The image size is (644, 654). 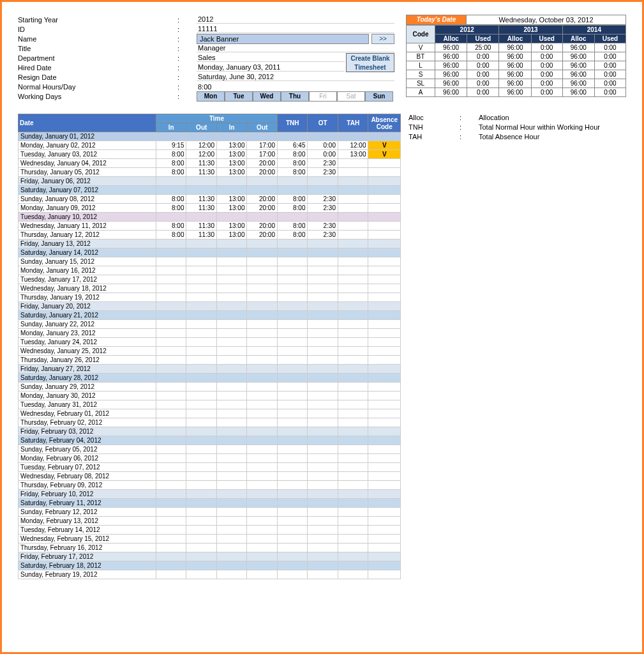 I want to click on date-cell: Monday, February 13, 2012, so click(x=87, y=521).